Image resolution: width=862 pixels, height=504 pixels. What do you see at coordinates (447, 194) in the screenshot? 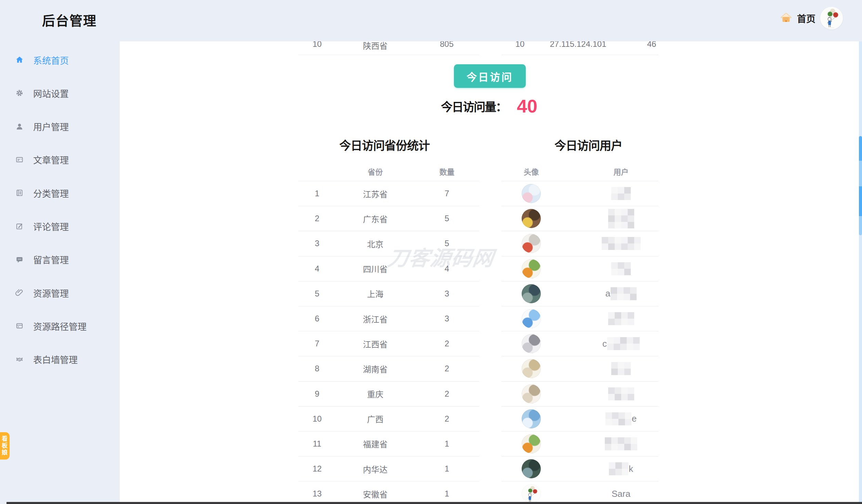
I see `row-count: 7` at bounding box center [447, 194].